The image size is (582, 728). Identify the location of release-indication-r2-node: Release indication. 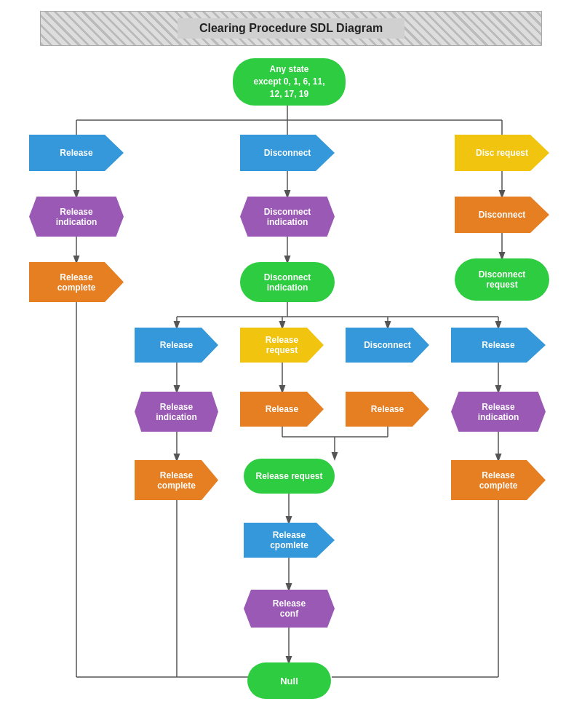
(498, 412).